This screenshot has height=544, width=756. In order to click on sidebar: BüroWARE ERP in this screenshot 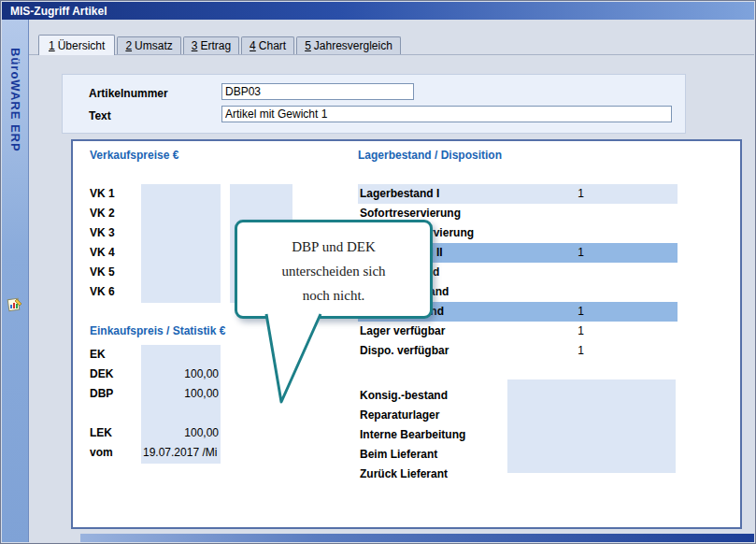, I will do `click(15, 280)`.